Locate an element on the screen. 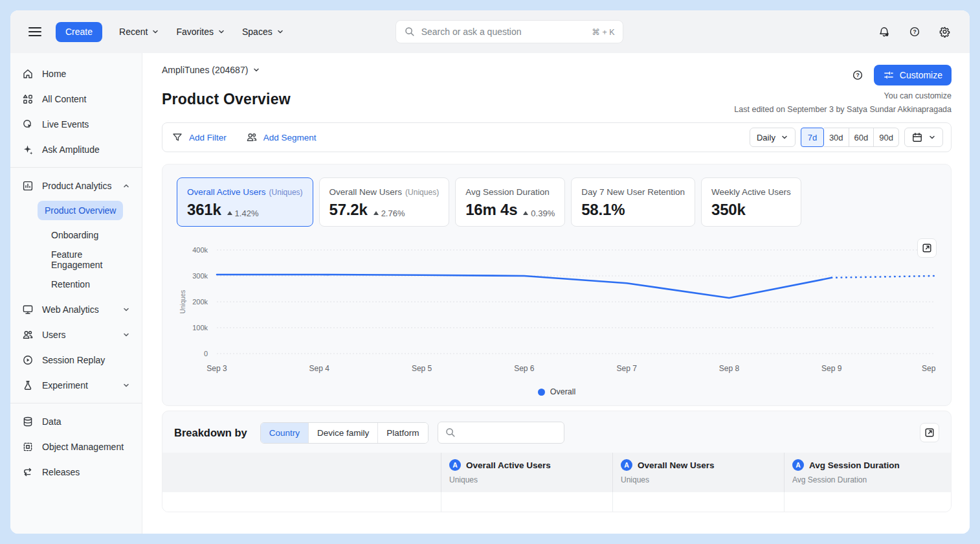  customize-button: Customize is located at coordinates (913, 75).